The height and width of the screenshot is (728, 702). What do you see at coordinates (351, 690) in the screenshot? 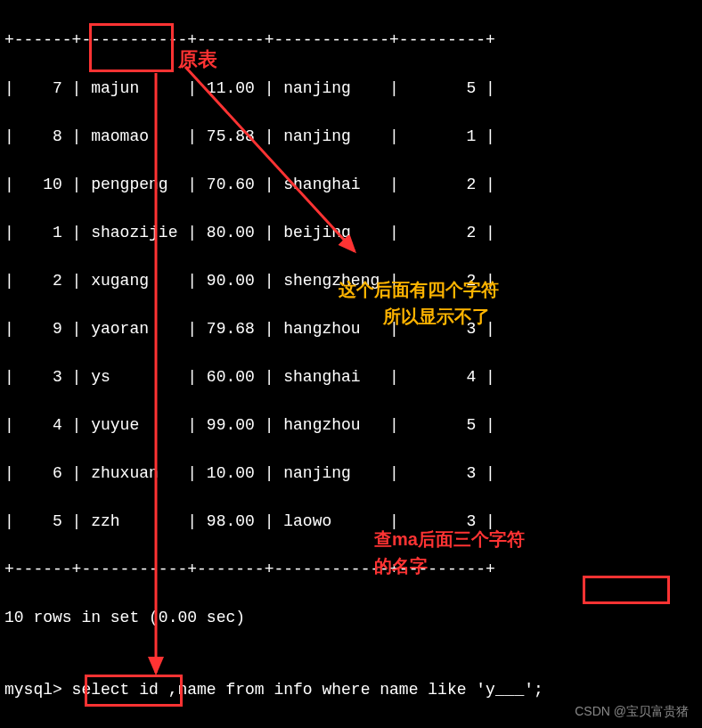
I see `sql-query: mysql> select id ,name from info where n…` at bounding box center [351, 690].